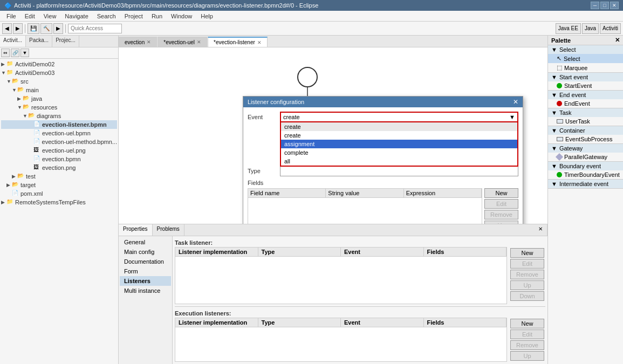 Image resolution: width=623 pixels, height=364 pixels. Describe the element at coordinates (528, 345) in the screenshot. I see `exec-remove-btn: Remove` at that location.